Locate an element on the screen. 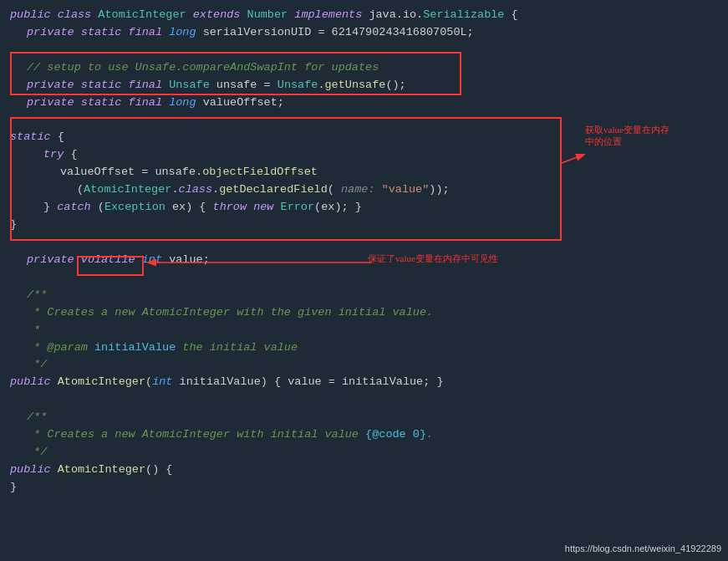 Image resolution: width=728 pixels, height=561 pixels. obj-unsafe: unsafe. is located at coordinates (179, 172).